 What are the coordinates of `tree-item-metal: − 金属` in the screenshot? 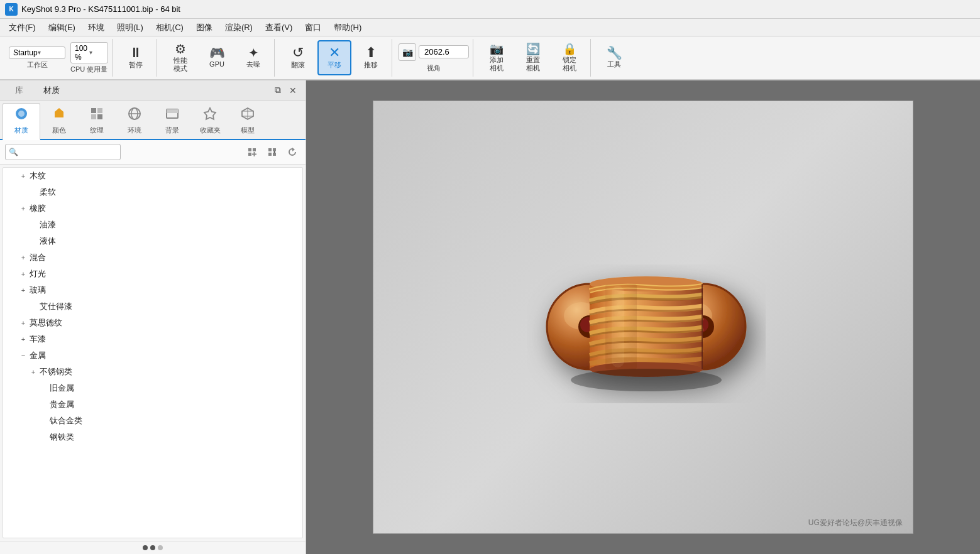 It's located at (153, 356).